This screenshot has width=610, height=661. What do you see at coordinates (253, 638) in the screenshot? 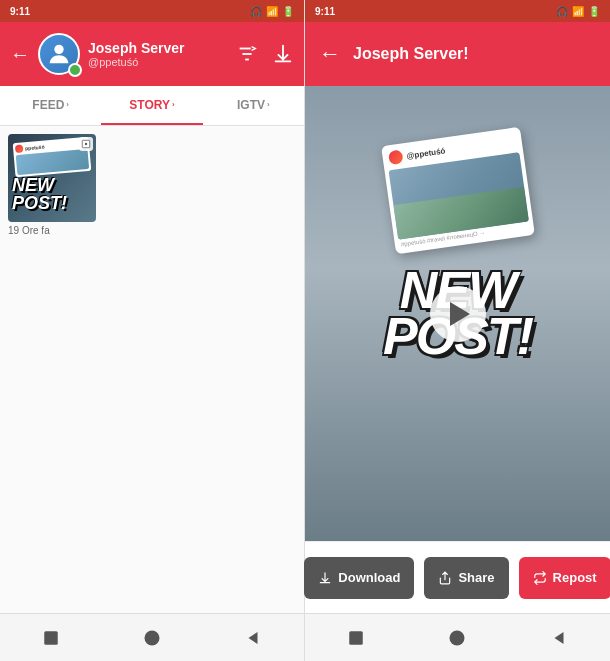
I see `nav-back` at bounding box center [253, 638].